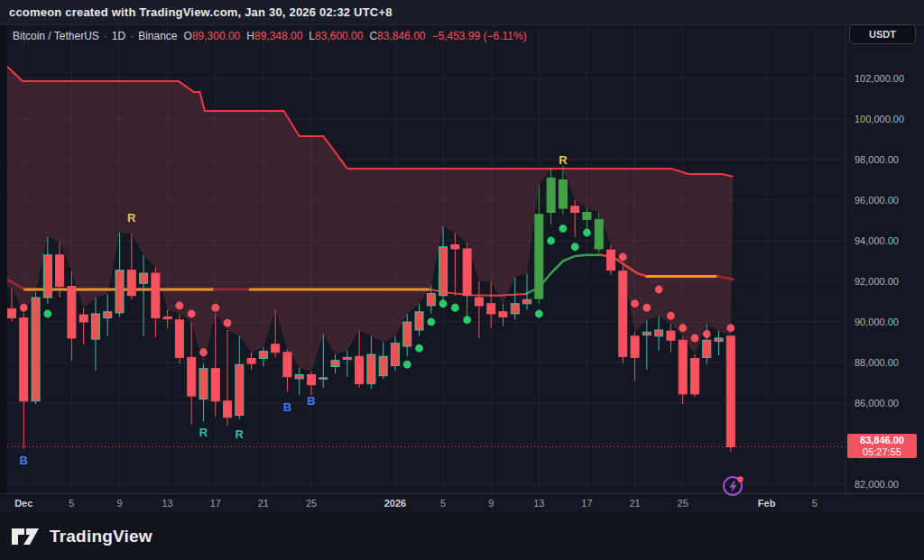 This screenshot has width=924, height=560. I want to click on price-tick-label: 100,000.00, so click(879, 119).